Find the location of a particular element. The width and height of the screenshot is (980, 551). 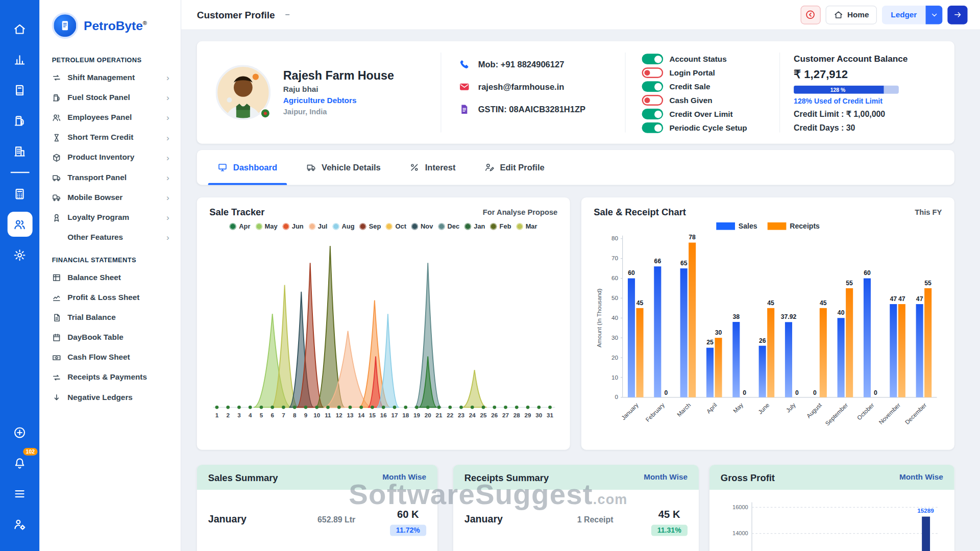

customer-group-link: Agriculture Debtors is located at coordinates (339, 101).